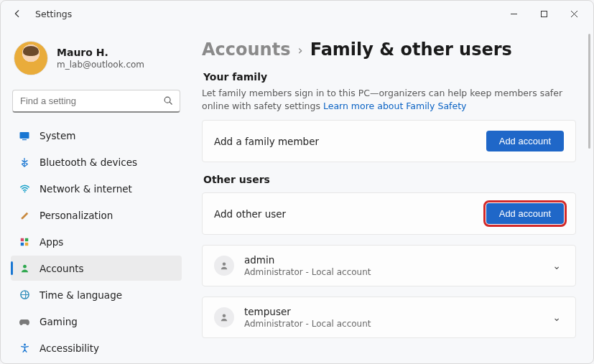 Image resolution: width=594 pixels, height=364 pixels. What do you see at coordinates (24, 162) in the screenshot?
I see `bluetooth-icon` at bounding box center [24, 162].